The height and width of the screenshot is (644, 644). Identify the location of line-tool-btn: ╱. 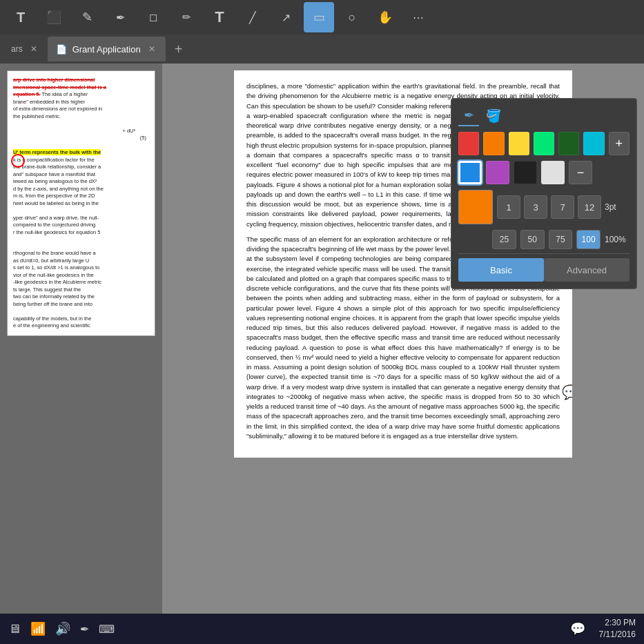
(253, 17).